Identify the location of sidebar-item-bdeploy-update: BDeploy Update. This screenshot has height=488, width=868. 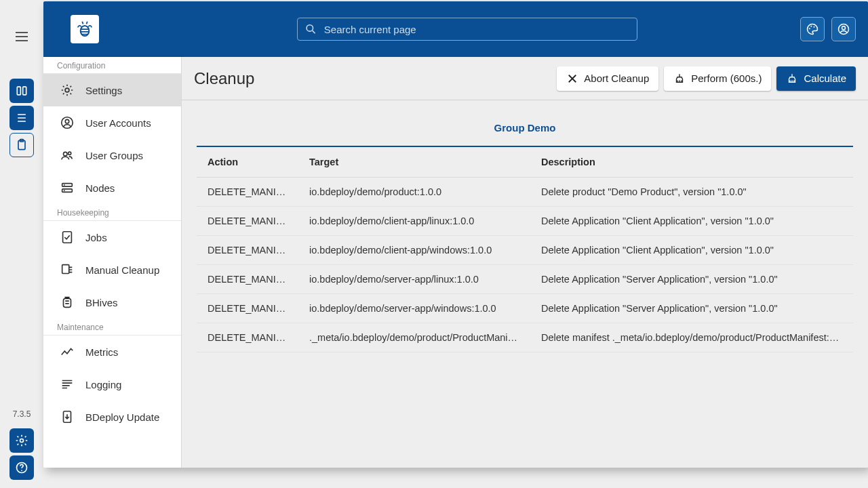
(113, 417).